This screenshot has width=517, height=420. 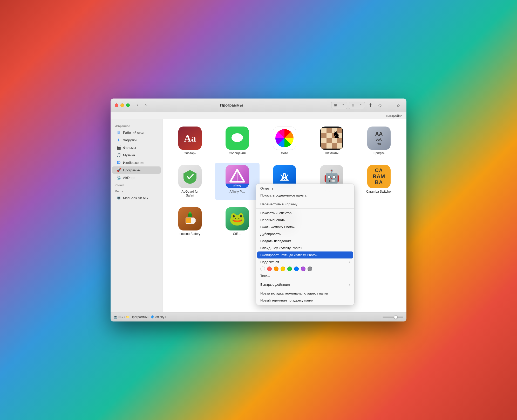 What do you see at coordinates (190, 138) in the screenshot?
I see `slovar-icon: Aa` at bounding box center [190, 138].